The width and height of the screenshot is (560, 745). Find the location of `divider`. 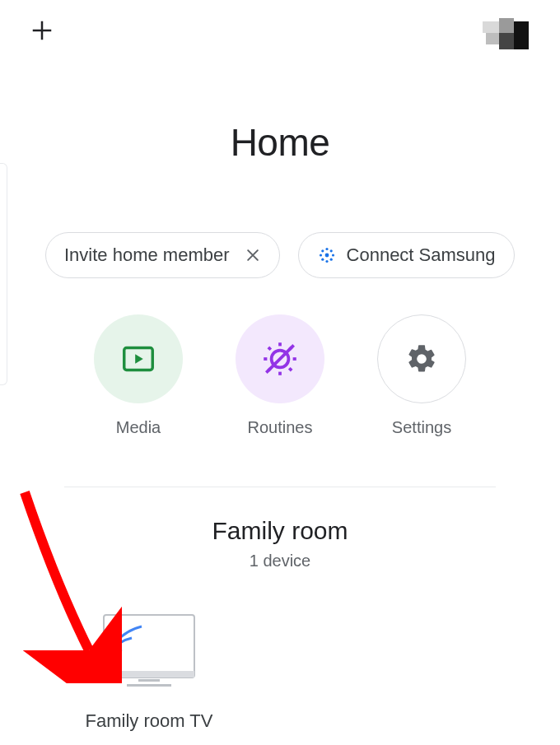

divider is located at coordinates (280, 487).